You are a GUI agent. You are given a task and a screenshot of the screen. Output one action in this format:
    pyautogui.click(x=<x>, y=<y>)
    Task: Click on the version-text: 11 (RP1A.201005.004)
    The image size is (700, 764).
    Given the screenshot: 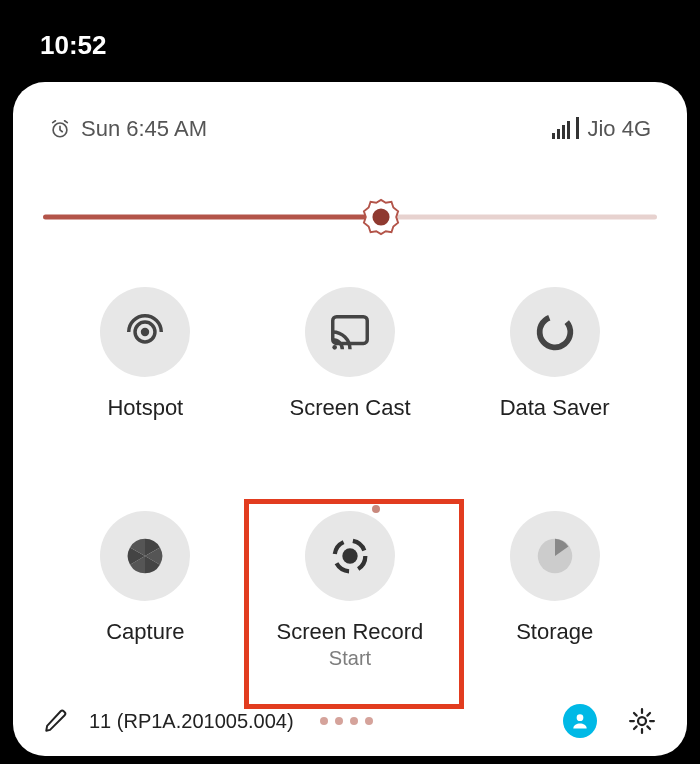 What is the action you would take?
    pyautogui.click(x=192, y=722)
    